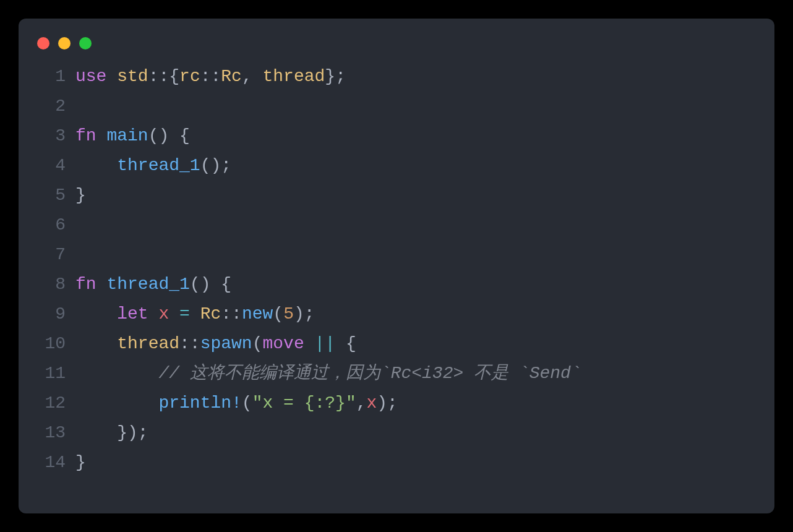 The height and width of the screenshot is (532, 793). I want to click on code-token: new, so click(257, 314).